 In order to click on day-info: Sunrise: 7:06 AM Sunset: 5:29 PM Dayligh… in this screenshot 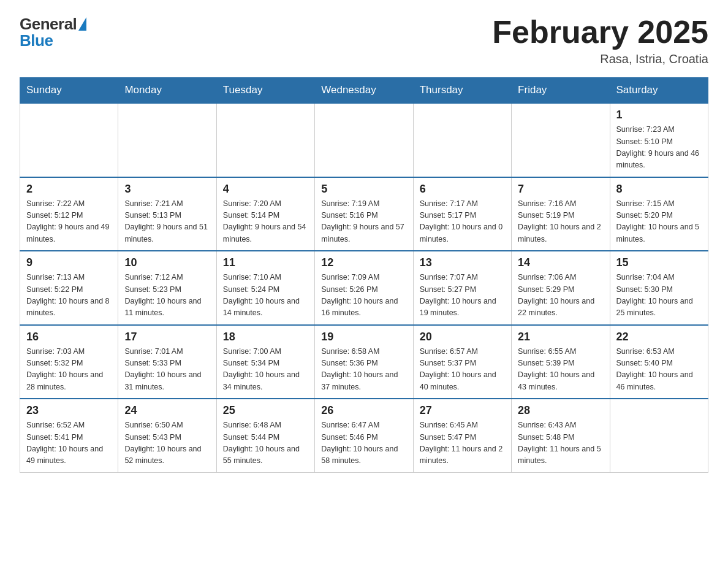, I will do `click(560, 296)`.